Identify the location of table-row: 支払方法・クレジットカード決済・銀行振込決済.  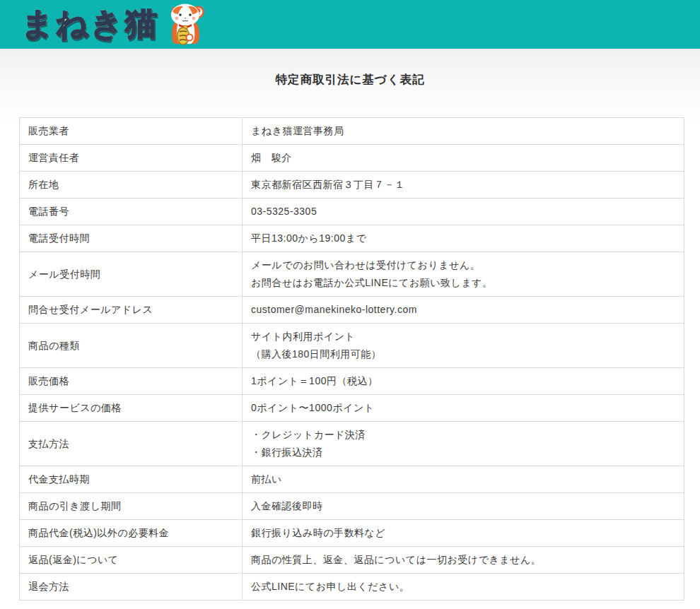
(352, 444).